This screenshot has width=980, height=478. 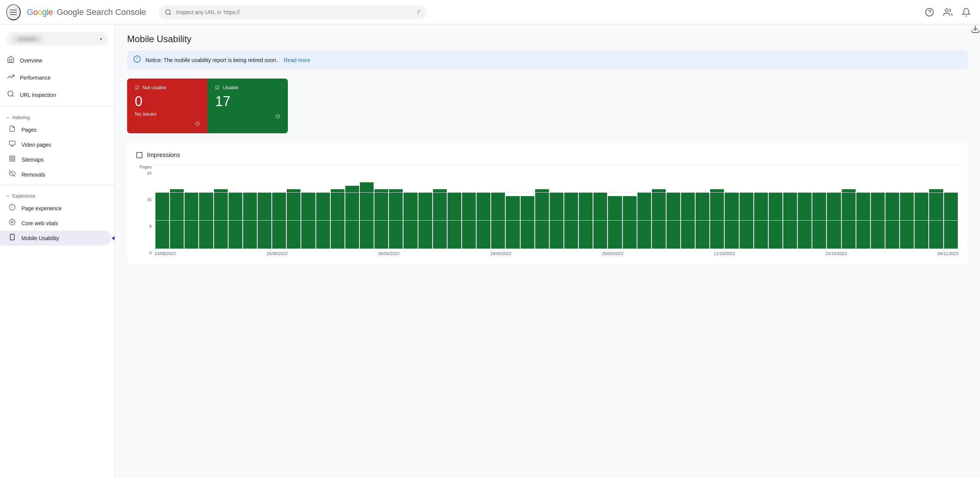 What do you see at coordinates (56, 145) in the screenshot?
I see `sidebar-item-video-pages: Video pages` at bounding box center [56, 145].